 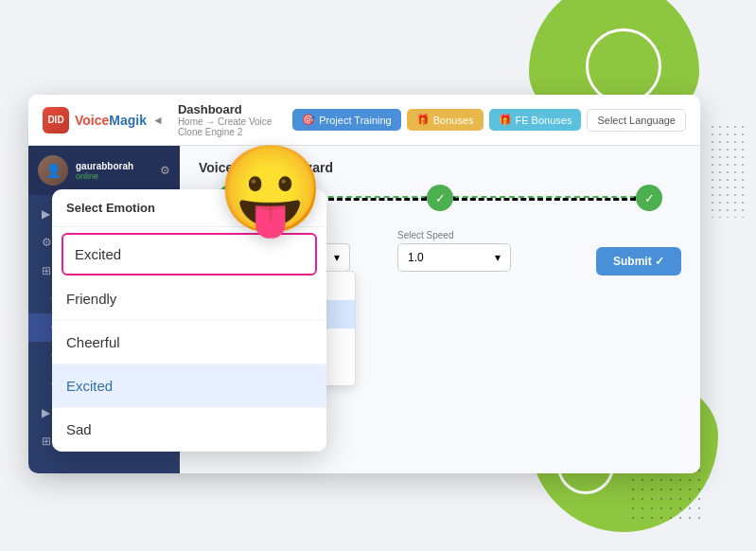 I want to click on breadcrumb: Dashboard Home → Create Voice Clone Engi…, so click(x=228, y=119).